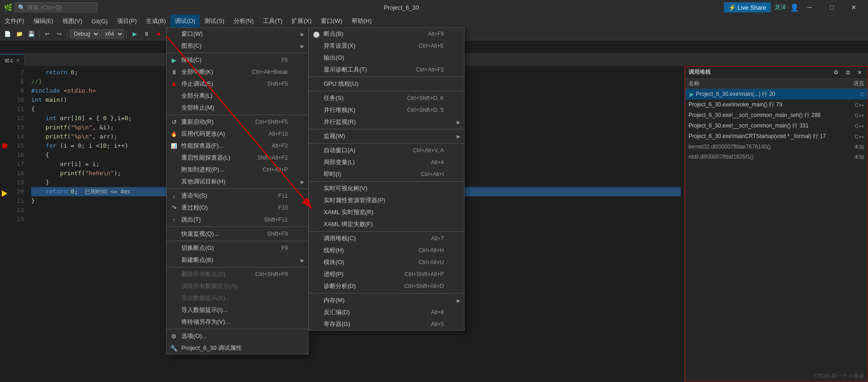  Describe the element at coordinates (56, 7) in the screenshot. I see `search-box: 🔍` at that location.